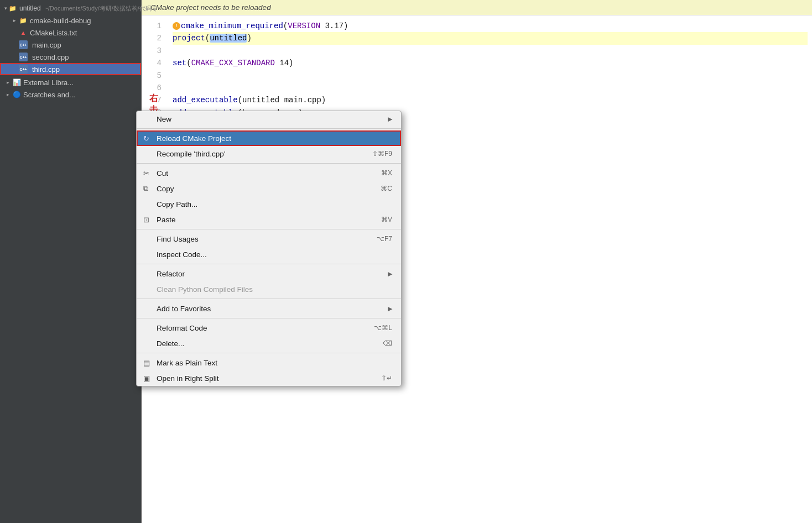  What do you see at coordinates (253, 154) in the screenshot?
I see `menu-item-label: Recompile 'third.cpp'` at bounding box center [253, 154].